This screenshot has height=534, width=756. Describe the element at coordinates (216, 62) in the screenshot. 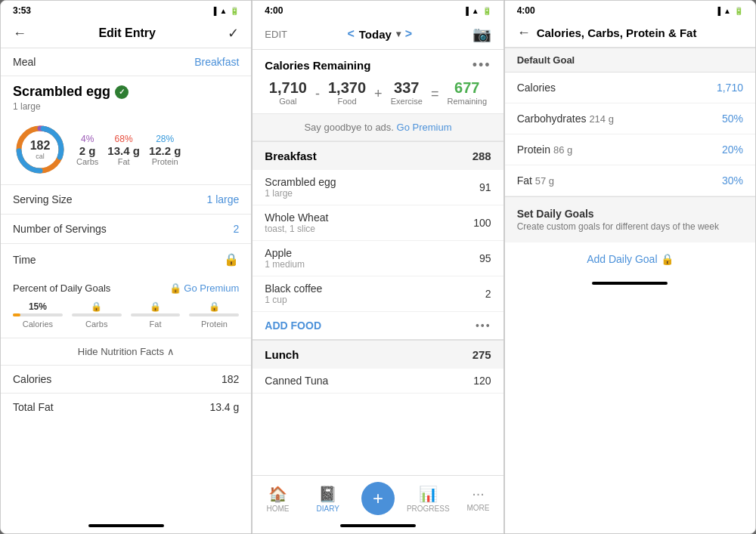

I see `meal-value: Breakfast` at that location.